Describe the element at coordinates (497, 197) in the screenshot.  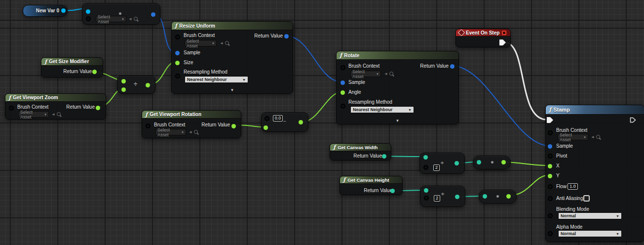
I see `node-multiply-height` at that location.